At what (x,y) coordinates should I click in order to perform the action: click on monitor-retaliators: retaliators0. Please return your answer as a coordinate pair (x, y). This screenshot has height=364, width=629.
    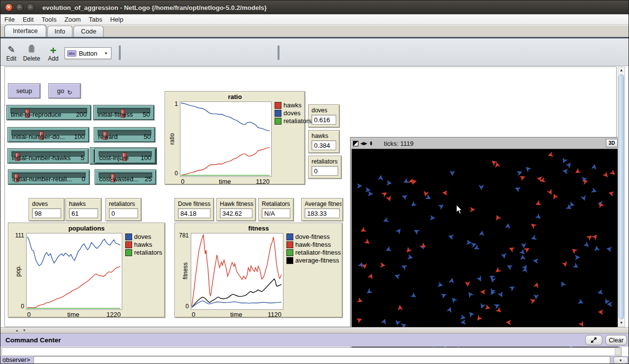
    Looking at the image, I should click on (325, 167).